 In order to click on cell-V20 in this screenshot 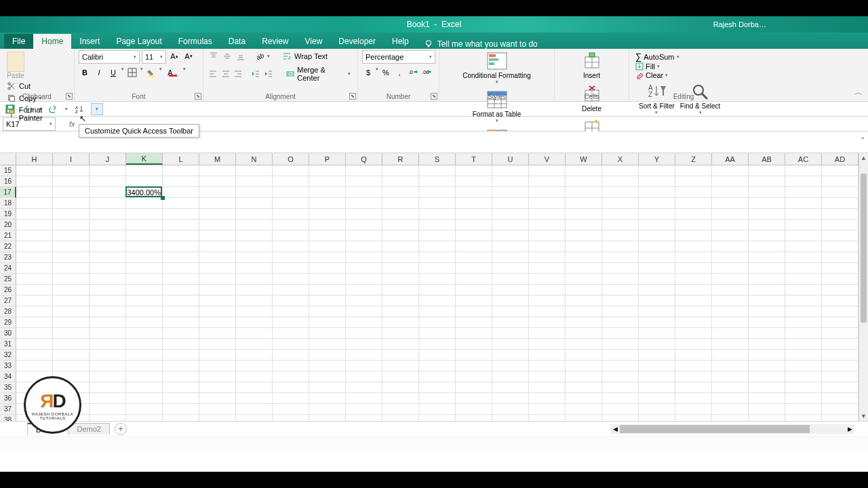, I will do `click(547, 225)`.